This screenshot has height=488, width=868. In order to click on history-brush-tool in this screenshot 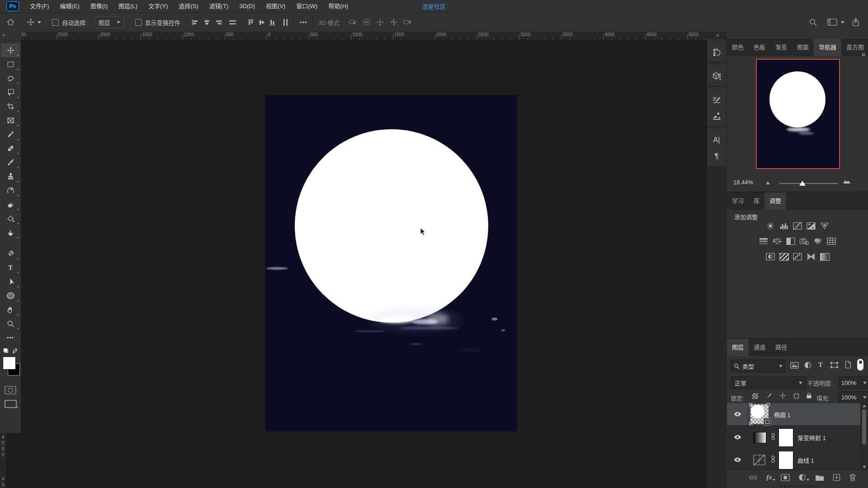, I will do `click(10, 191)`.